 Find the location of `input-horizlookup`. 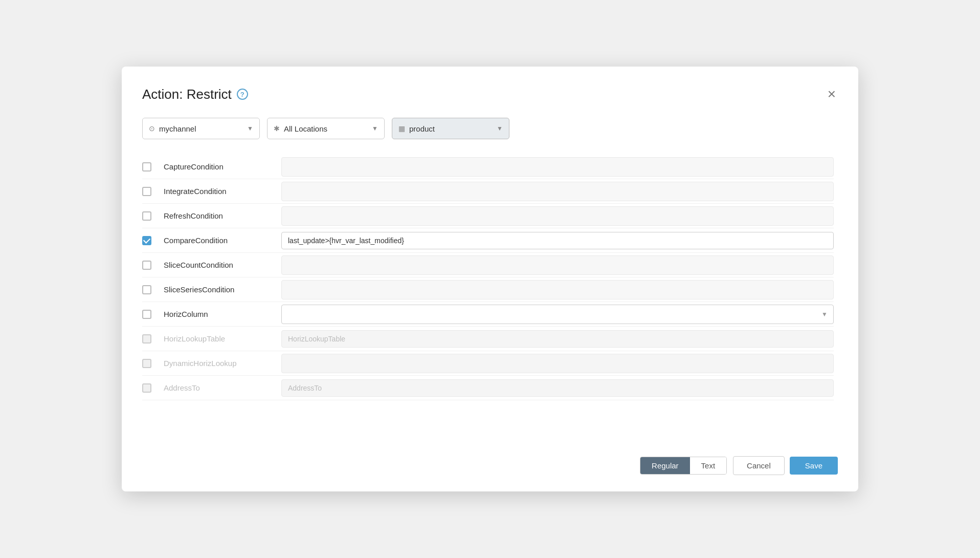

input-horizlookup is located at coordinates (558, 339).